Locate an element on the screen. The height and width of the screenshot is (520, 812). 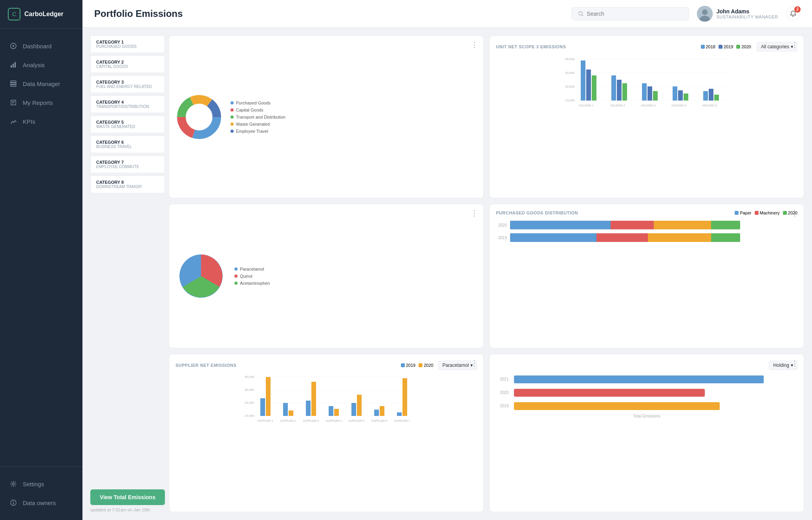
purchased-header: PURCHASED GOODS DISTRIBUTION Paper Machi… is located at coordinates (647, 213).